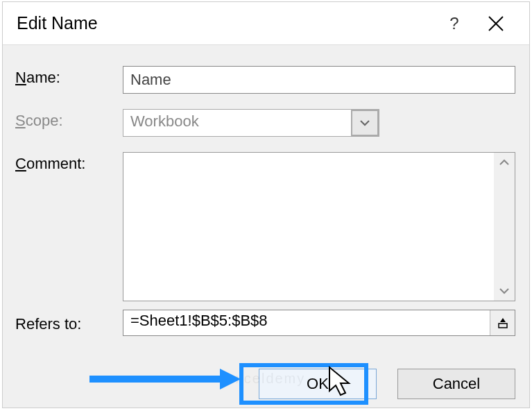 The height and width of the screenshot is (411, 532). I want to click on dialog-title: Edit Name, so click(225, 24).